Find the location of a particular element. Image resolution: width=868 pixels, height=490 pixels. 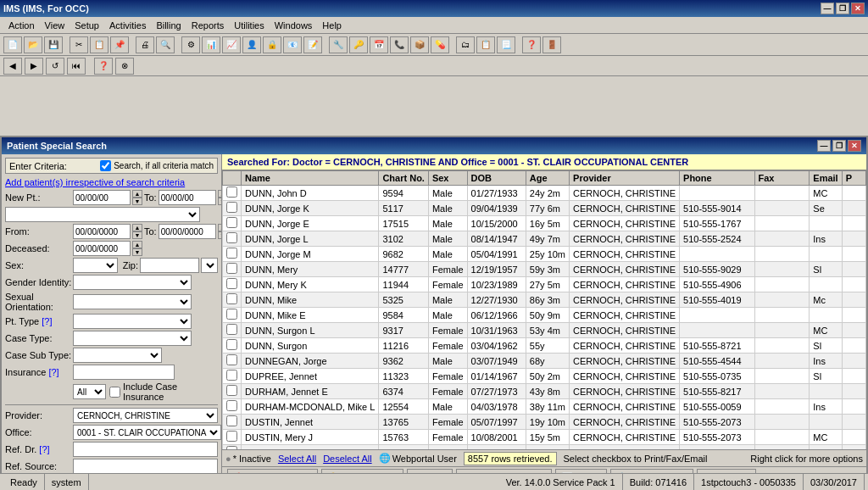

toolbar-btn8: 👤 is located at coordinates (252, 45).